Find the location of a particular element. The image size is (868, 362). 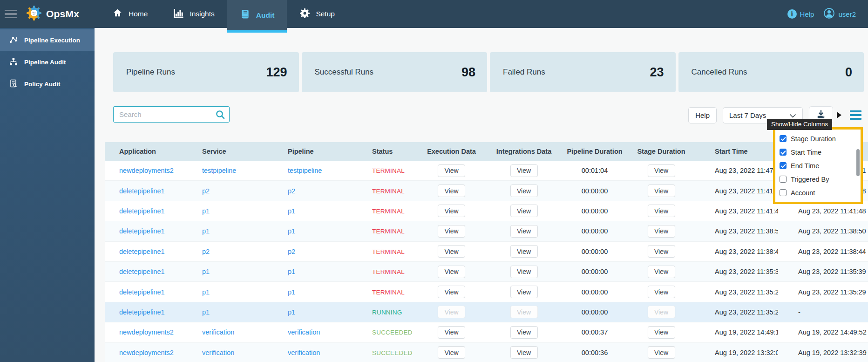

column-toggle-option: Start Time is located at coordinates (818, 152).